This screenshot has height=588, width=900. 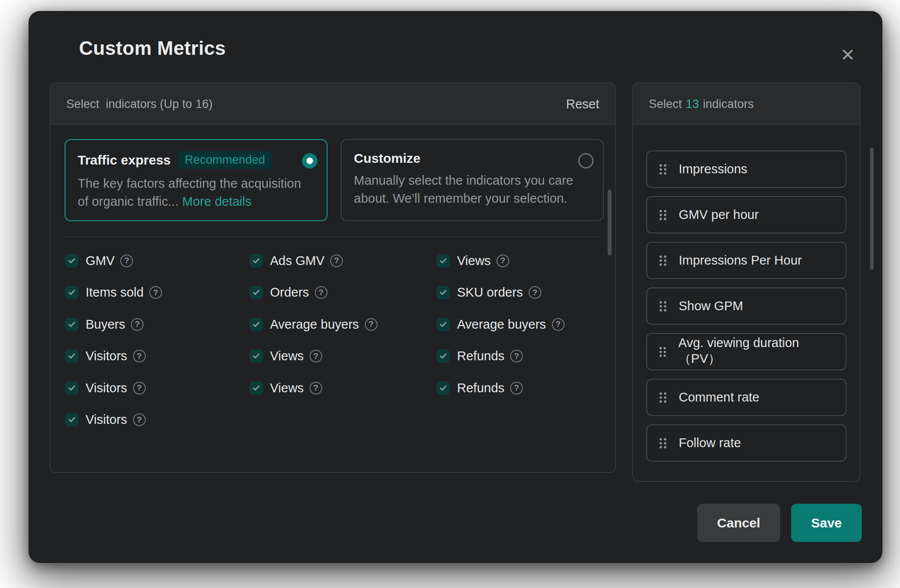 I want to click on modal-scrollbar-thumb, so click(x=872, y=209).